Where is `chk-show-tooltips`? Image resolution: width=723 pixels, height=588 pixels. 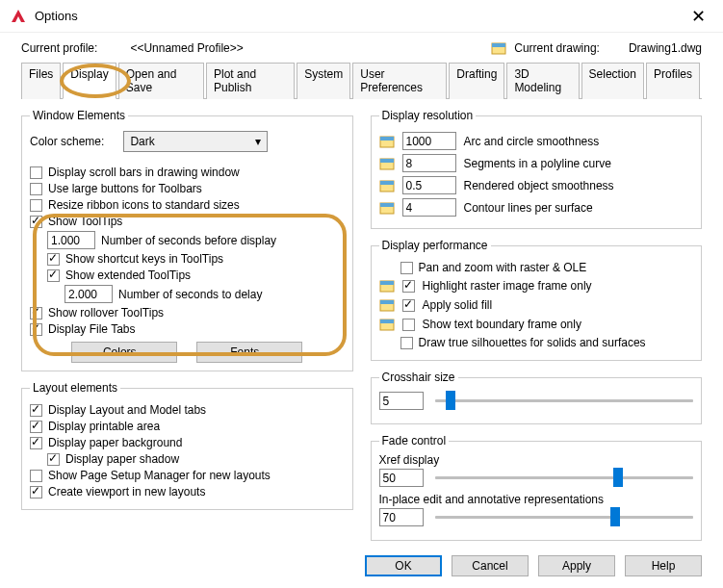
chk-show-tooltips is located at coordinates (37, 221).